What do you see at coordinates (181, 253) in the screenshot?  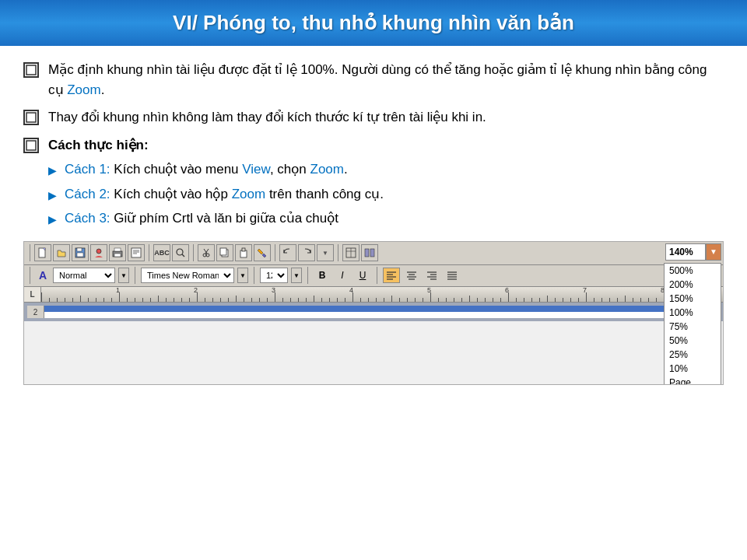 I see `research-btn` at bounding box center [181, 253].